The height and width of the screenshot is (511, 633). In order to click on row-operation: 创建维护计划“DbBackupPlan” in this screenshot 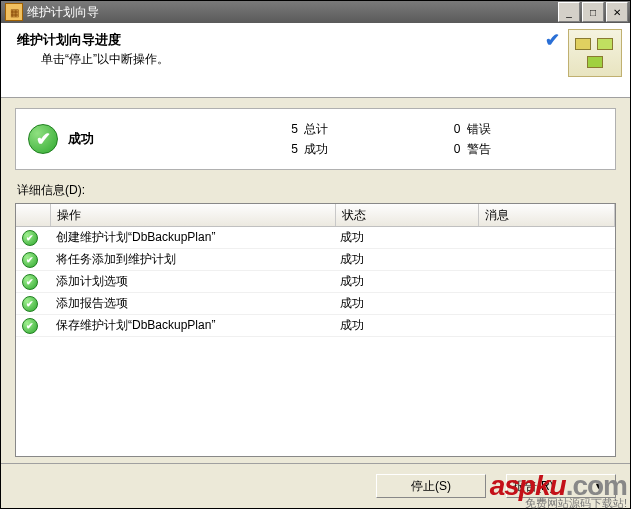, I will do `click(192, 238)`.